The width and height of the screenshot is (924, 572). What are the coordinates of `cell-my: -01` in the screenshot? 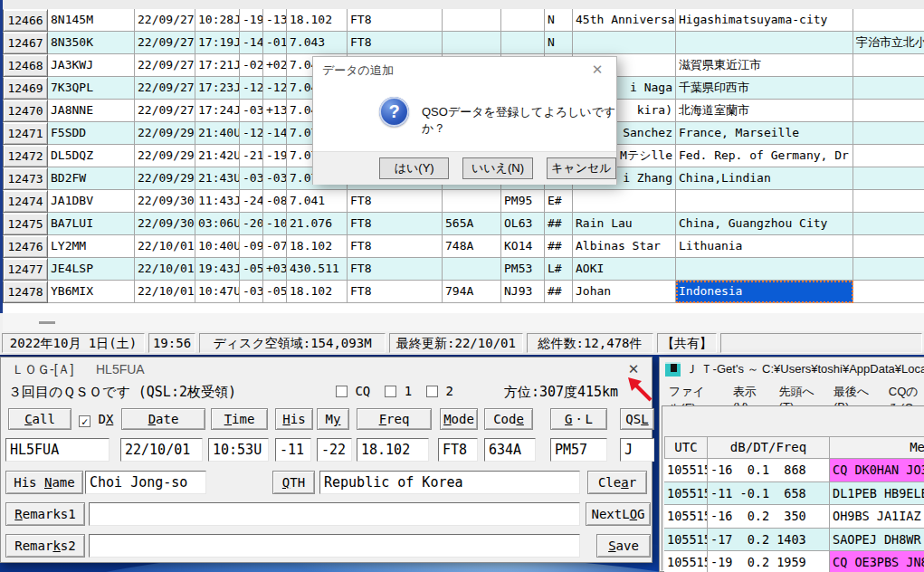 It's located at (275, 43).